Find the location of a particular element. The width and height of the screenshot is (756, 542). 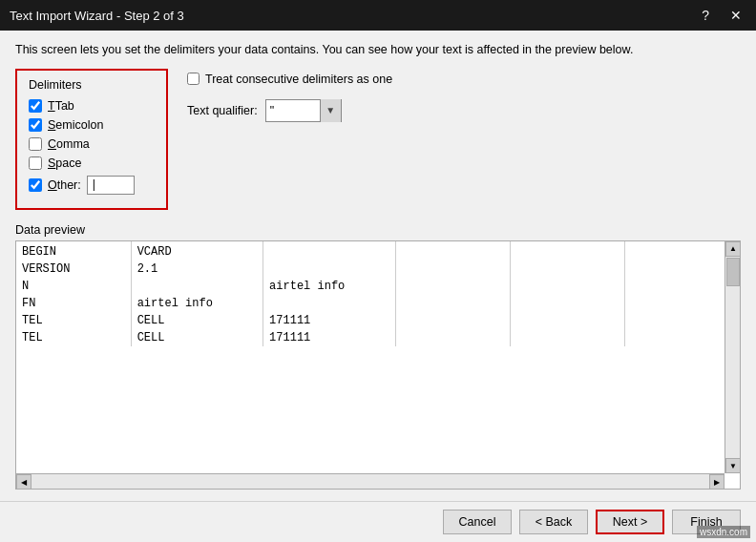

table-cell: 2.1 is located at coordinates (197, 269).